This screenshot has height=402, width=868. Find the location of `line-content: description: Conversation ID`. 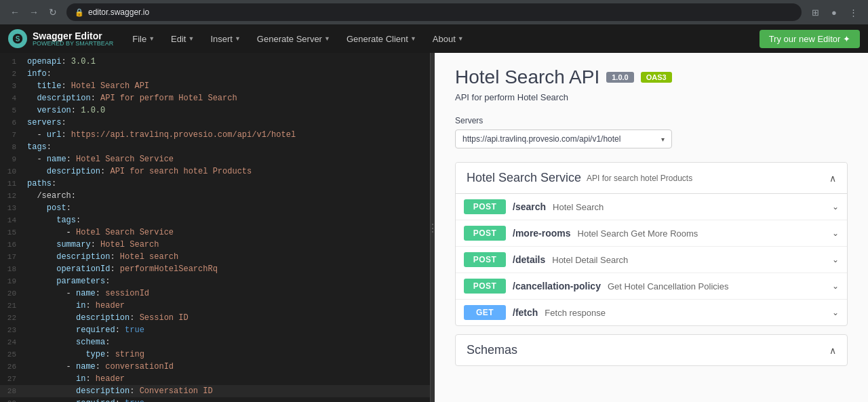

line-content: description: Conversation ID is located at coordinates (227, 391).